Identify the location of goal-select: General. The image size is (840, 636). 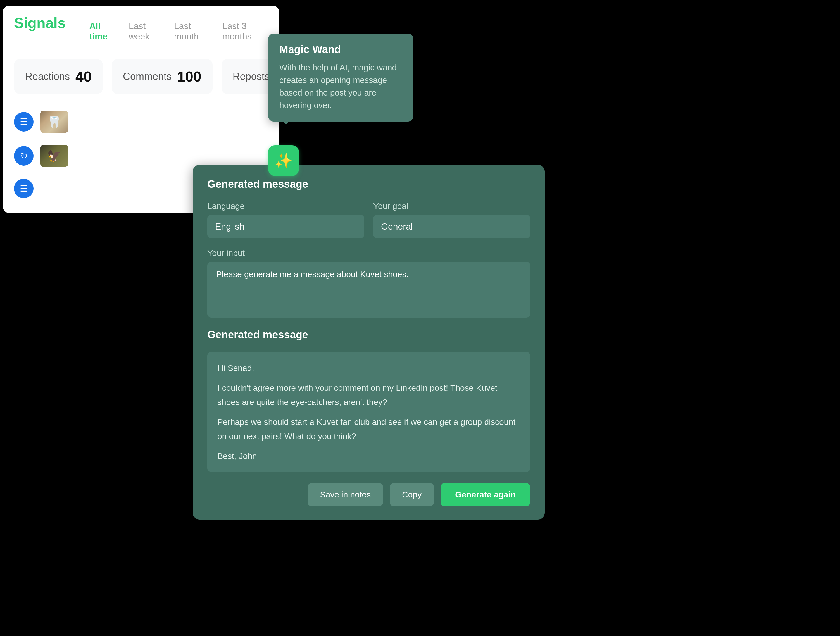
(452, 226).